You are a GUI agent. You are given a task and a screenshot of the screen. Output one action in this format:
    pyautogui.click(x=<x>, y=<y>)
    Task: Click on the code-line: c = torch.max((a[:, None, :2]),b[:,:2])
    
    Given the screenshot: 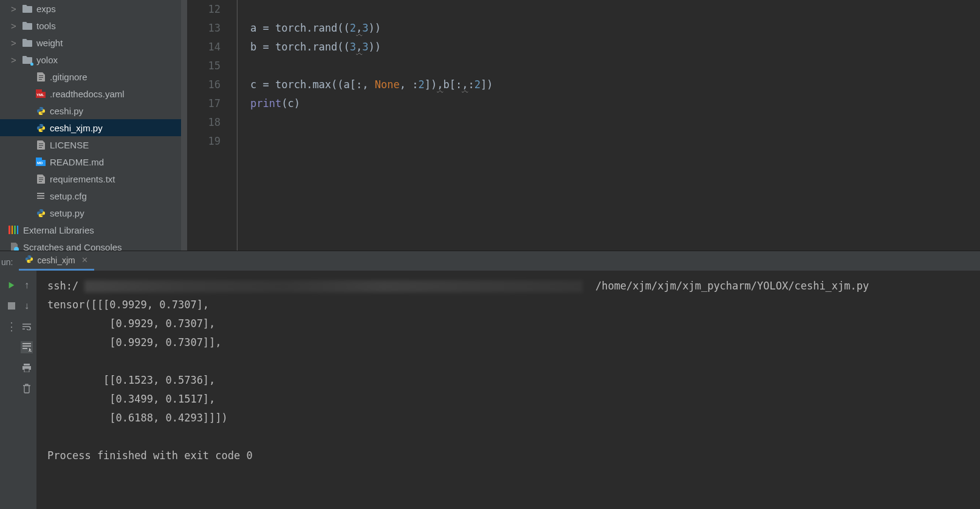 What is the action you would take?
    pyautogui.click(x=372, y=85)
    